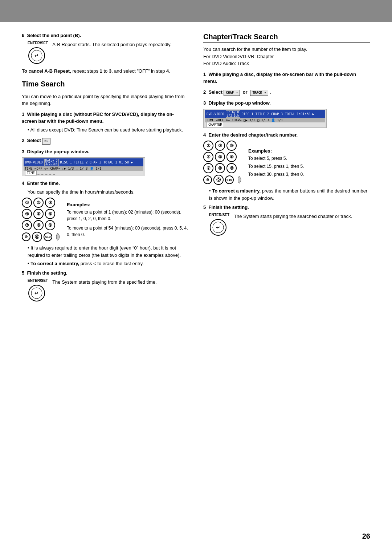 Image resolution: width=392 pixels, height=555 pixels. I want to click on chap-num-btn-0: ⓪, so click(219, 180).